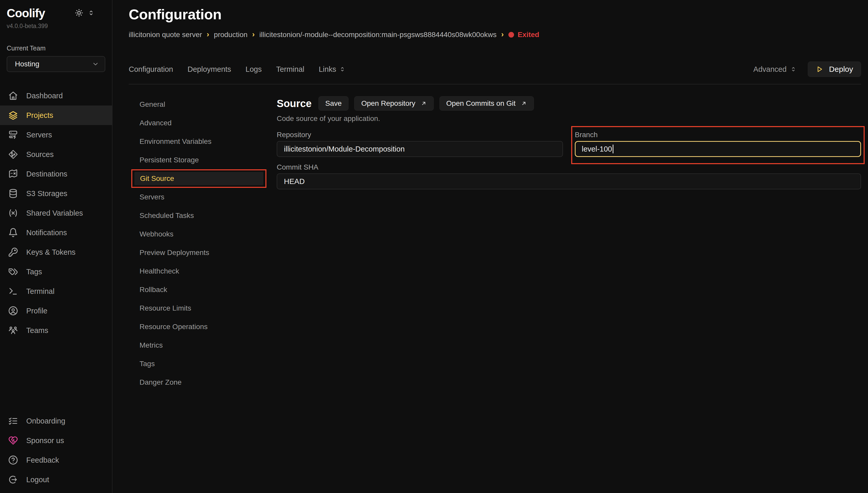 Image resolution: width=868 pixels, height=493 pixels. What do you see at coordinates (56, 96) in the screenshot?
I see `sidebar-item-dashboard: Dashboard` at bounding box center [56, 96].